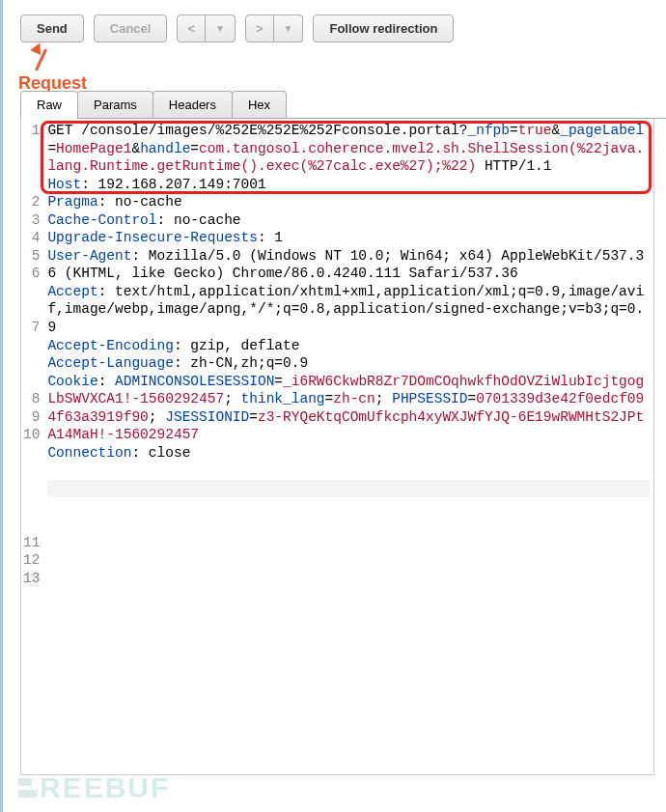 The image size is (666, 812). What do you see at coordinates (31, 203) in the screenshot?
I see `line-number: 2` at bounding box center [31, 203].